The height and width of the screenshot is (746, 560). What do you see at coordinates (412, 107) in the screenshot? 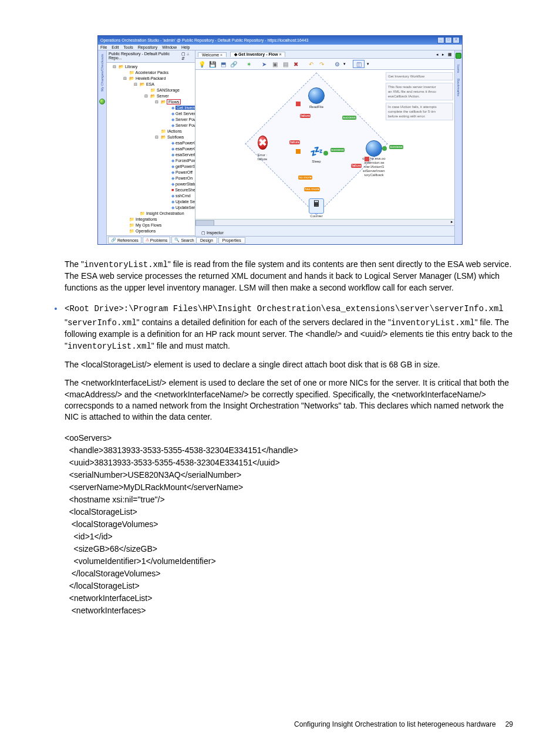
I see `card-text: In case IAction fails, it attempts` at bounding box center [412, 107].